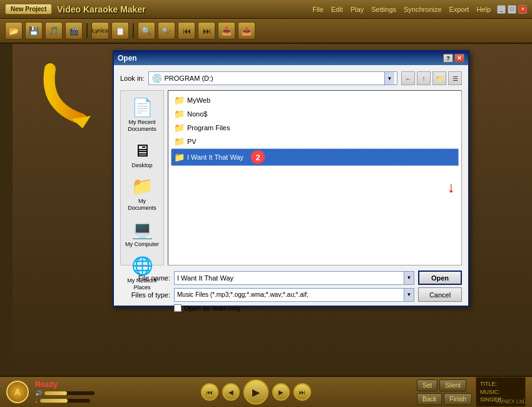 Image resolution: width=532 pixels, height=407 pixels. Describe the element at coordinates (258, 157) in the screenshot. I see `step-badge: 2` at that location.